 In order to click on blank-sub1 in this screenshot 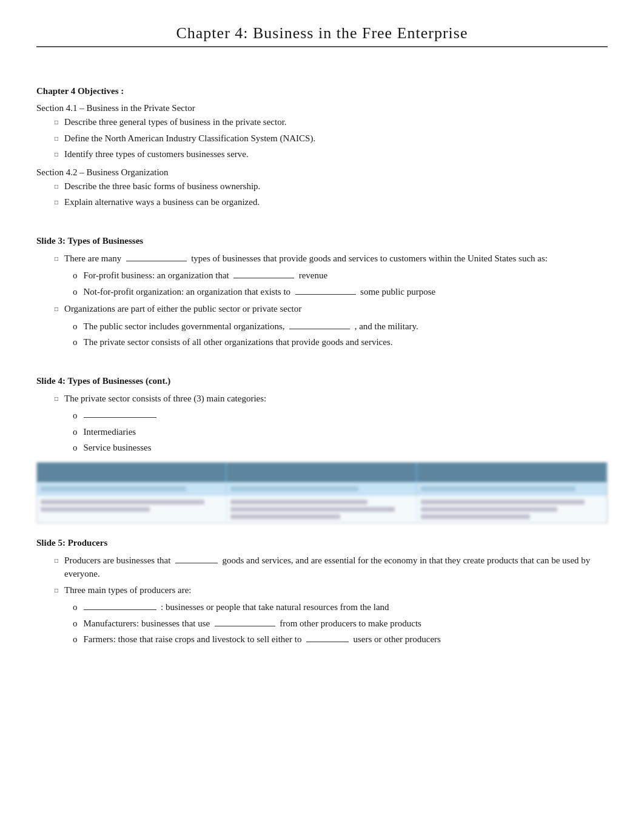, I will do `click(264, 274)`.